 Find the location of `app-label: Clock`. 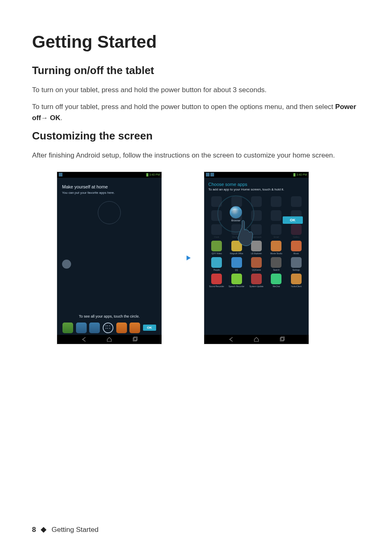

app-label: Clock is located at coordinates (217, 237).